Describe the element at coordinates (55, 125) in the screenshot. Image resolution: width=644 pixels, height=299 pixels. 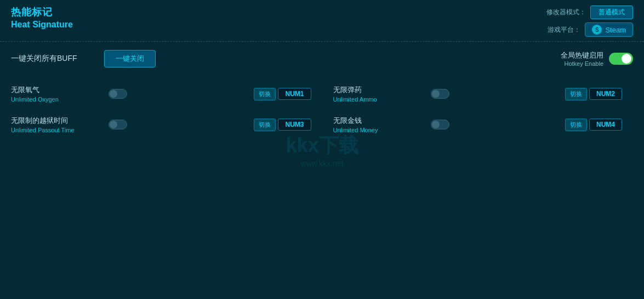
I see `option-text-2: 无限制的越狱时间 Unlimited Passout Time` at that location.